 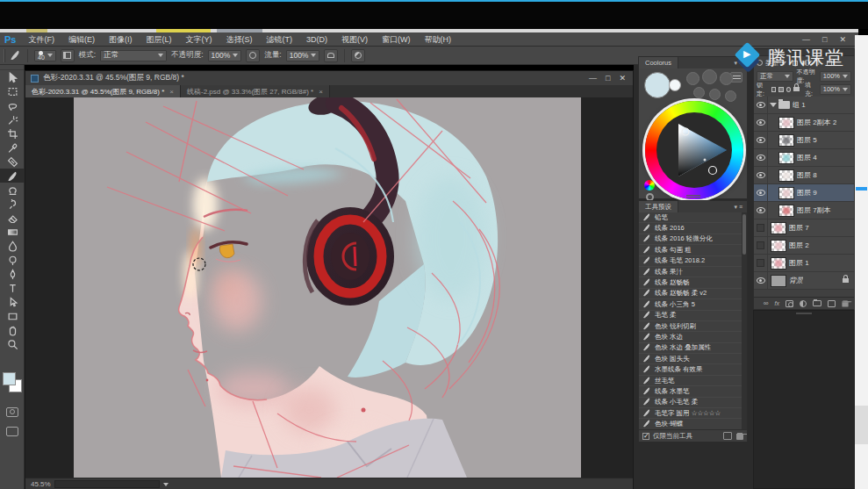 I want to click on tool-preset-item: 线条 果汁, so click(x=690, y=272).